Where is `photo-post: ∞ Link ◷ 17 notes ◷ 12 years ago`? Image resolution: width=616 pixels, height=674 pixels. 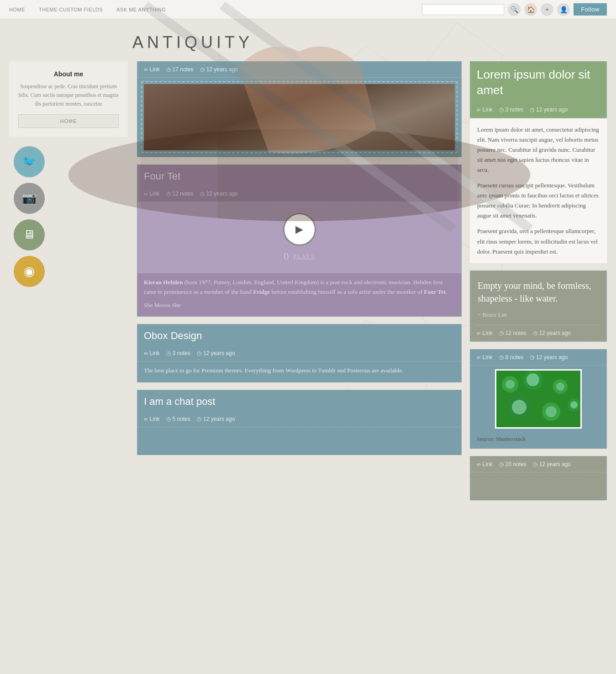
photo-post: ∞ Link ◷ 17 notes ◷ 12 years ago is located at coordinates (300, 109).